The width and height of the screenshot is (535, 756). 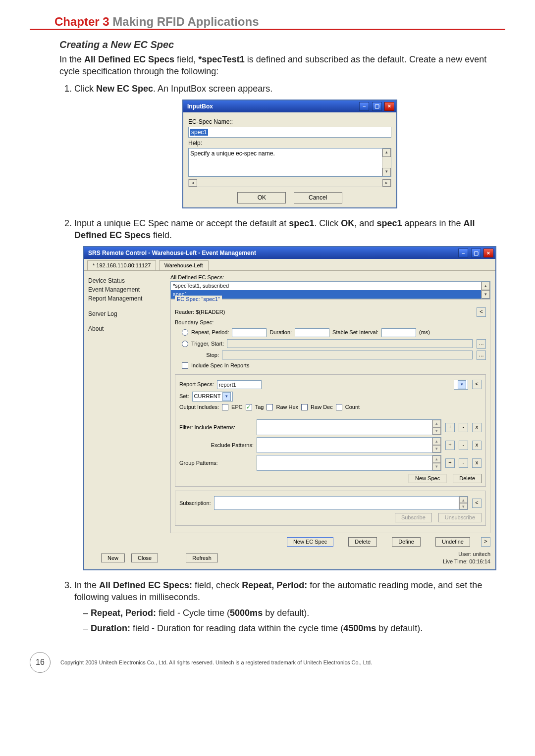 What do you see at coordinates (290, 132) in the screenshot?
I see `ecspec-name-input: spec1` at bounding box center [290, 132].